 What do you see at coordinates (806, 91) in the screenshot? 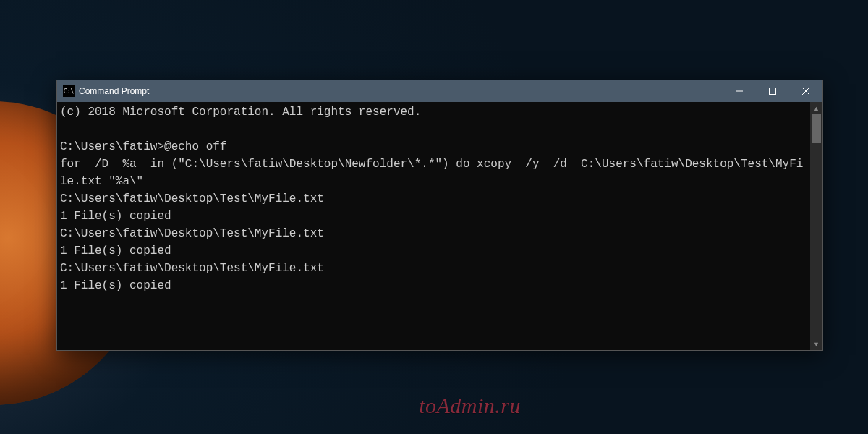
I see `close-button` at bounding box center [806, 91].